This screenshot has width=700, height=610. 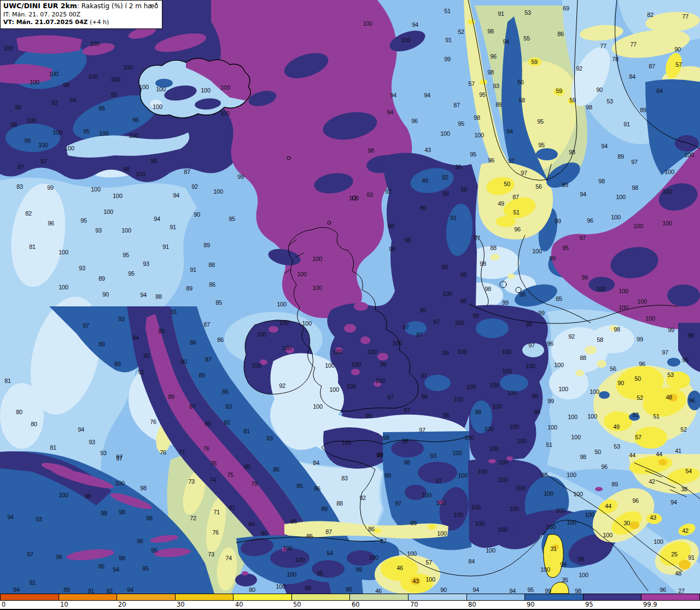 I want to click on map-value-label: 44, so click(x=608, y=506).